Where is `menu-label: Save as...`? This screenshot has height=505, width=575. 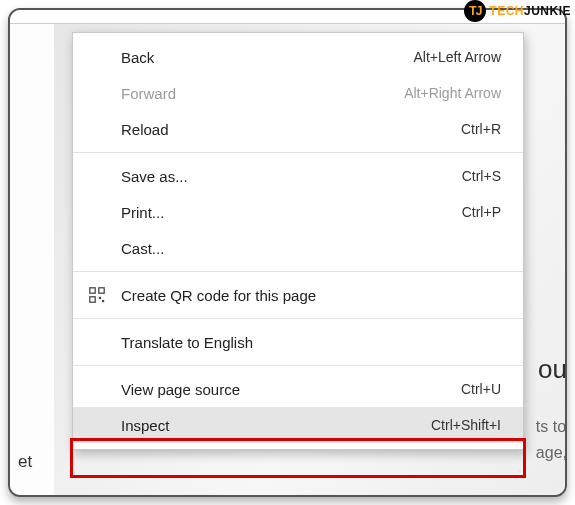
menu-label: Save as... is located at coordinates (292, 176).